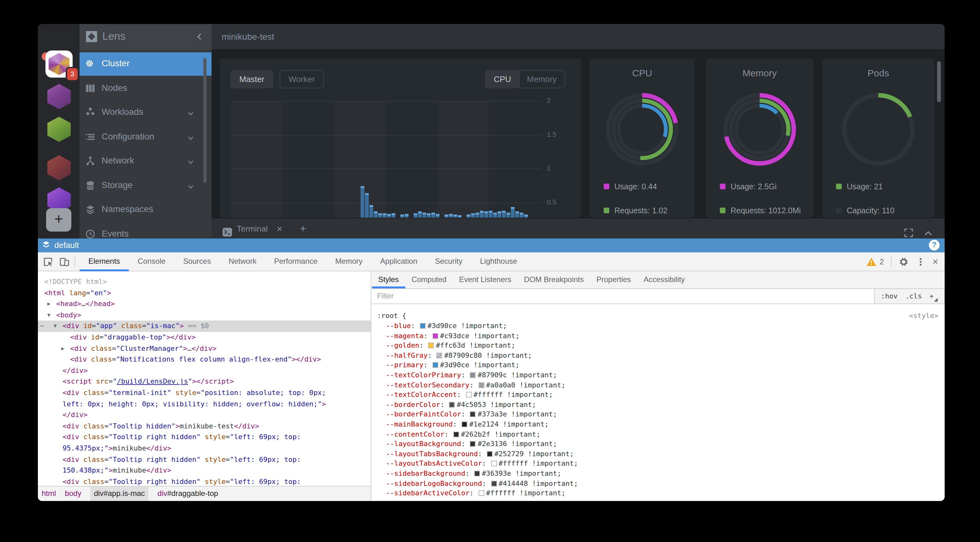  I want to click on breadcrumb-item: body, so click(73, 494).